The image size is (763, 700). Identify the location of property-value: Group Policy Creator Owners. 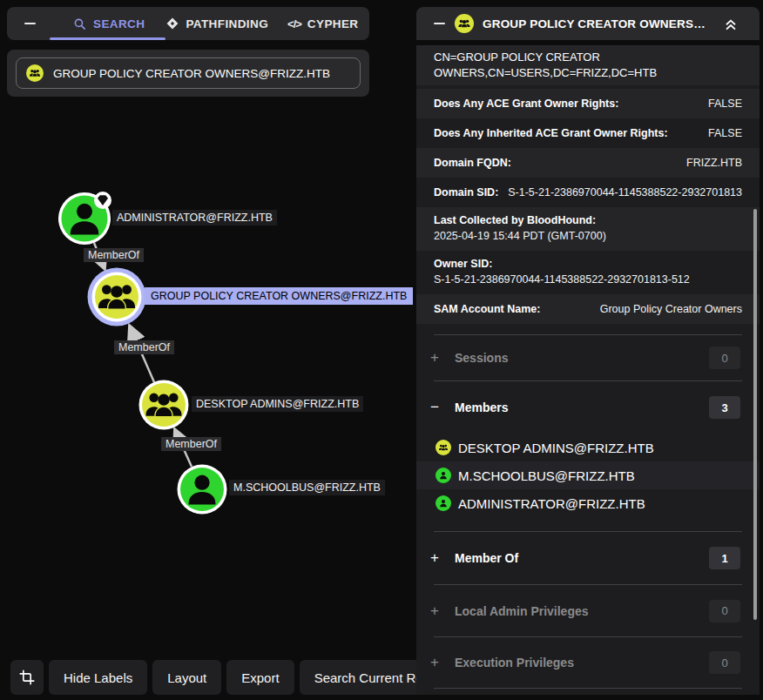
(671, 309).